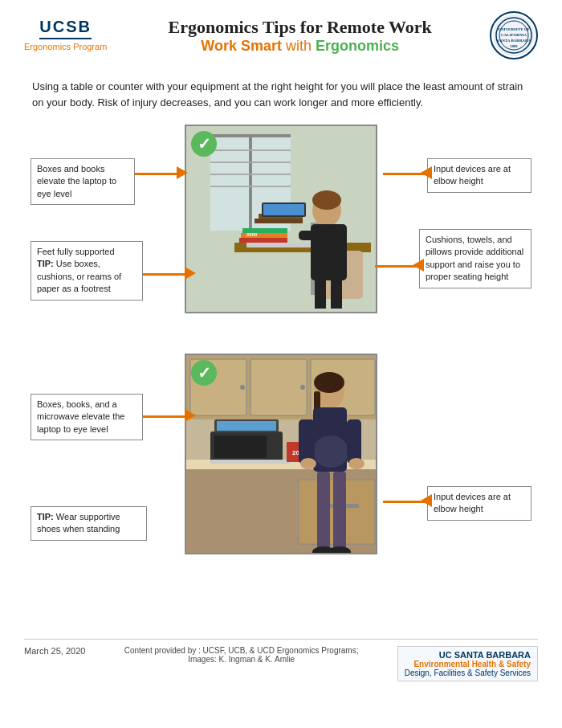 Image resolution: width=562 pixels, height=728 pixels. What do you see at coordinates (515, 47) in the screenshot?
I see `svg-text: 1909` at bounding box center [515, 47].